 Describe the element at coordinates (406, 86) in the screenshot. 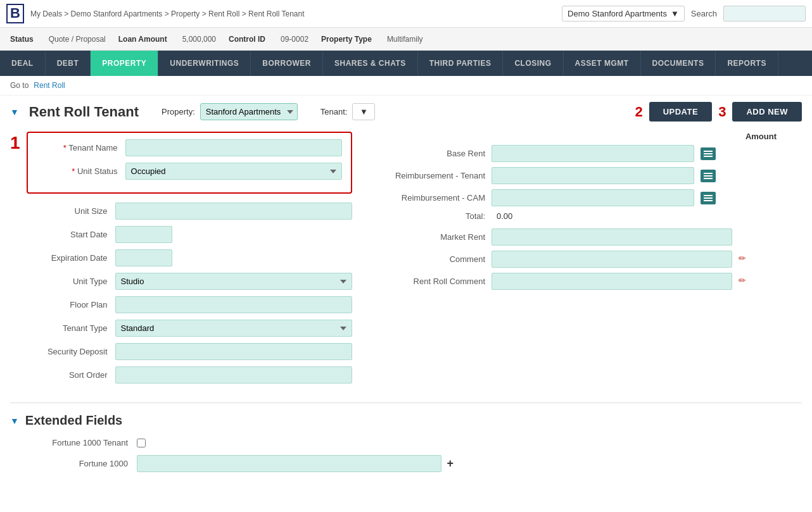

I see `goto-bar: Go to Rent Roll` at that location.